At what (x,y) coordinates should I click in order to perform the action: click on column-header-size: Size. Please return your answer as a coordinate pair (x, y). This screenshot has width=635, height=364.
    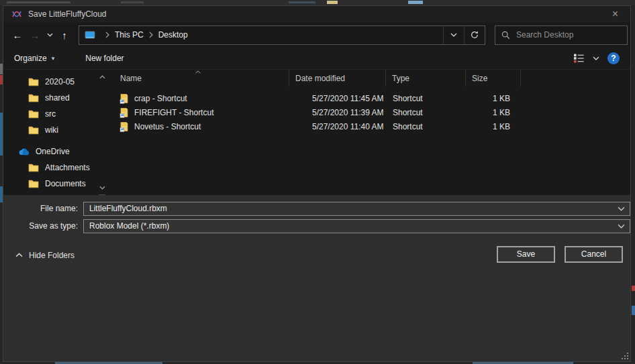
    Looking at the image, I should click on (493, 78).